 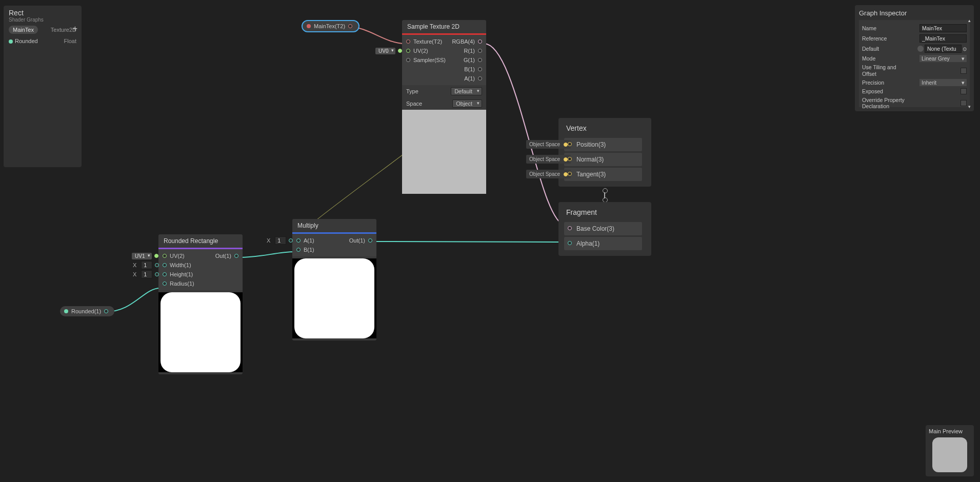 I want to click on float-icon, so click(x=66, y=311).